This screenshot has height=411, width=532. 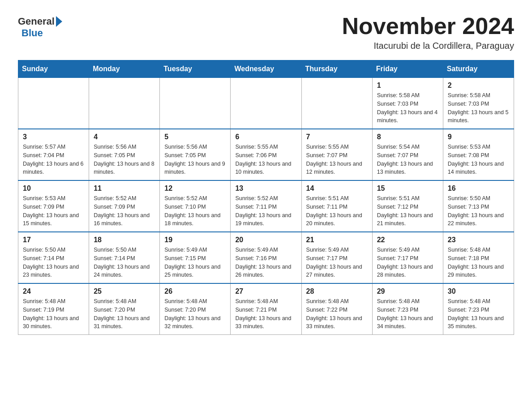 I want to click on calendar-cell: 11Sunrise: 5:52 AMSunset: 7:09 PMDayligh…, so click(x=124, y=206).